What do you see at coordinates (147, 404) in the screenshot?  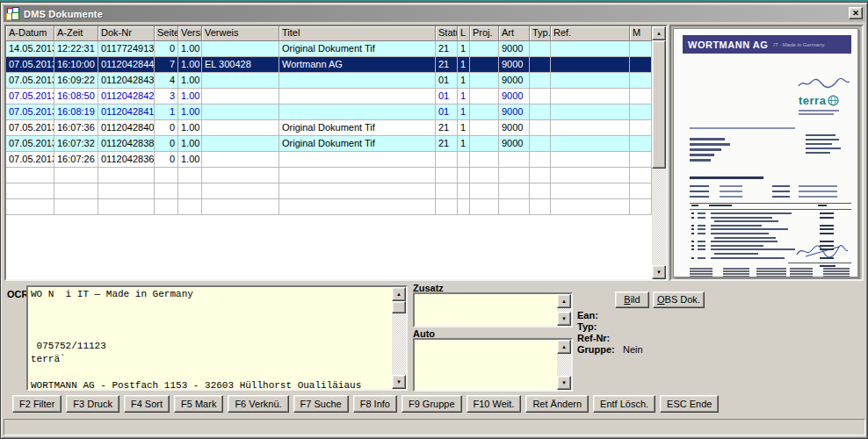 I see `fkey-f4-sort: F4 Sort` at bounding box center [147, 404].